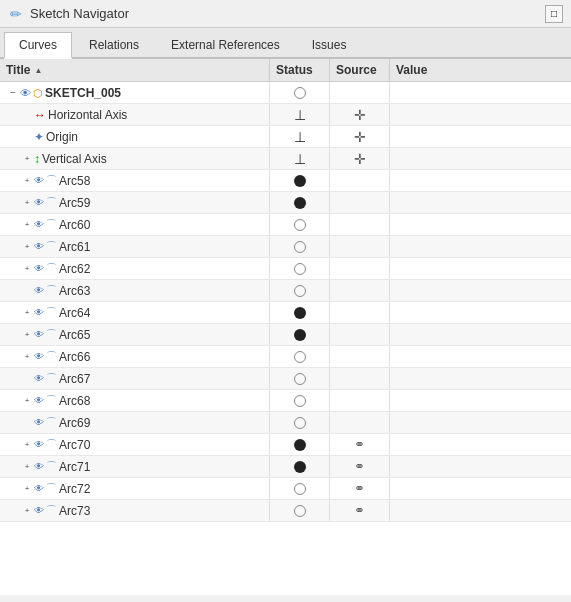 The image size is (571, 602). What do you see at coordinates (286, 445) in the screenshot?
I see `table-row: +👁⌒Arc70⚭` at bounding box center [286, 445].